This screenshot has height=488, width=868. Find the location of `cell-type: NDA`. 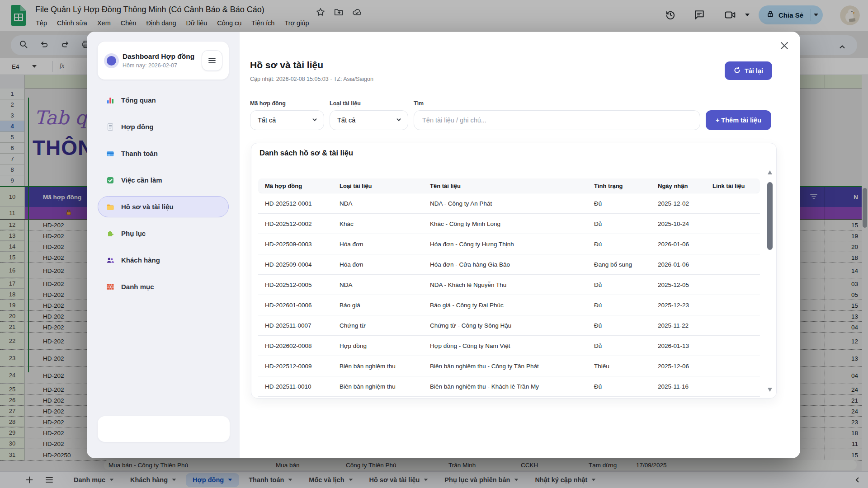

cell-type: NDA is located at coordinates (378, 203).